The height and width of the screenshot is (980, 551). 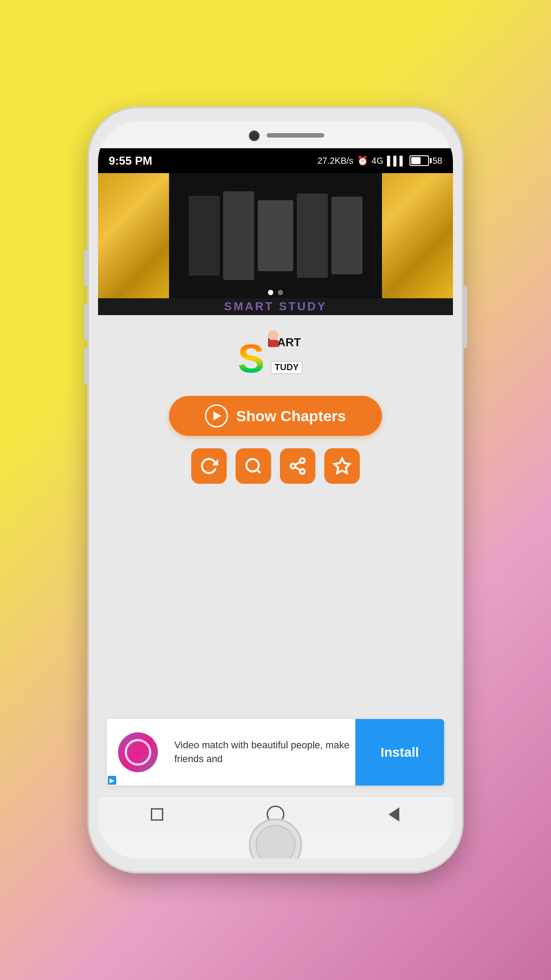 What do you see at coordinates (419, 161) in the screenshot?
I see `battery-icon` at bounding box center [419, 161].